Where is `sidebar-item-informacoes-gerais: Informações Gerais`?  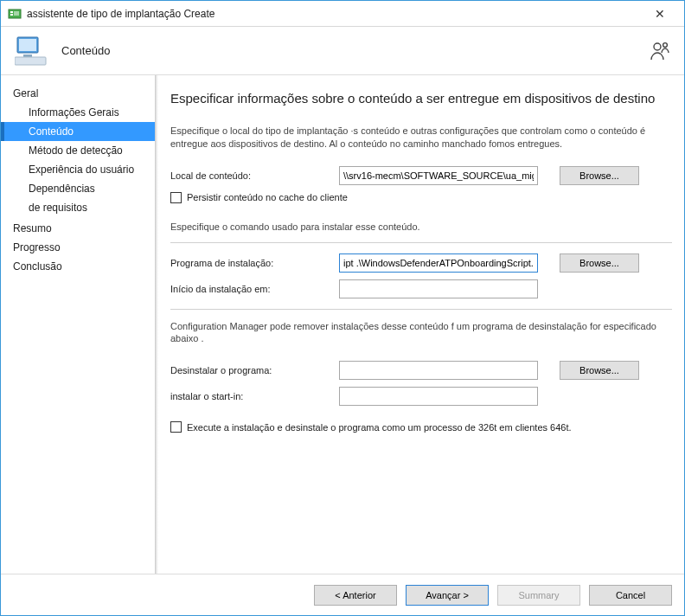
sidebar-item-informacoes-gerais: Informações Gerais is located at coordinates (78, 112).